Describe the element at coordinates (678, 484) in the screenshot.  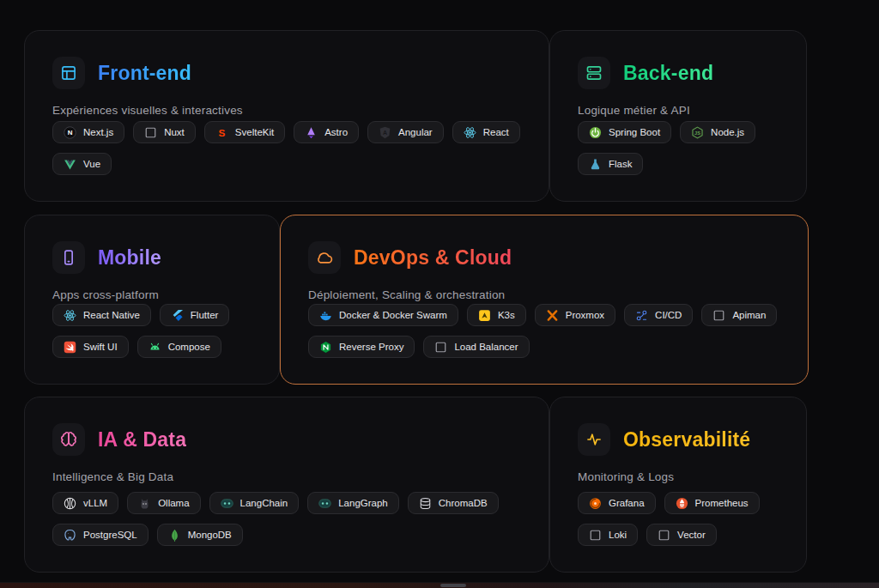
I see `category-card-observabilite: Observabilité Monitoring & Logs Grafana …` at that location.